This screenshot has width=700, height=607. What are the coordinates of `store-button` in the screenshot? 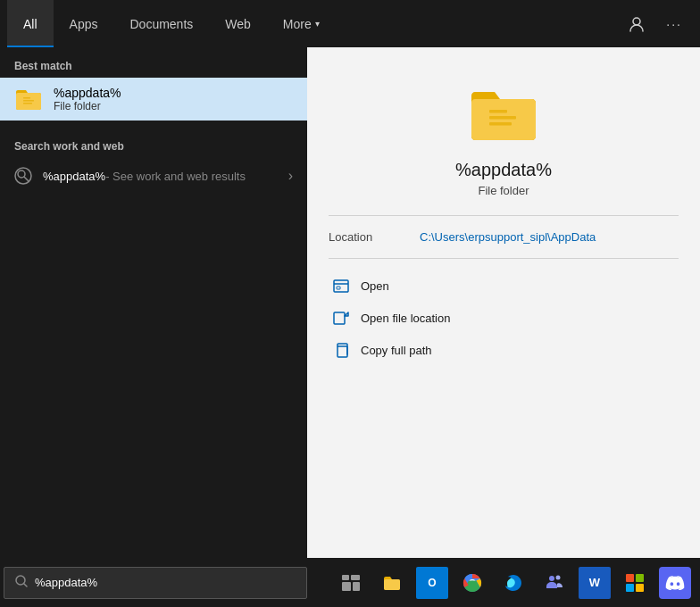 It's located at (635, 582).